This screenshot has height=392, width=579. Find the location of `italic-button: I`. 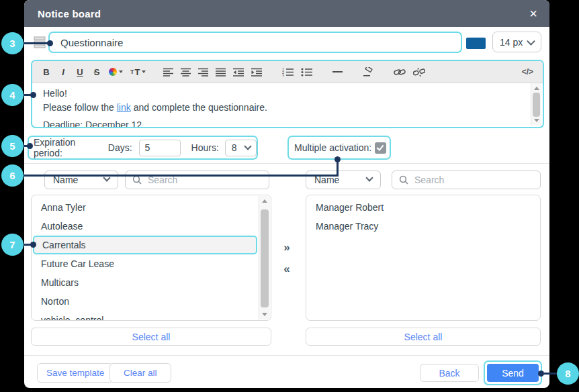

italic-button: I is located at coordinates (63, 72).